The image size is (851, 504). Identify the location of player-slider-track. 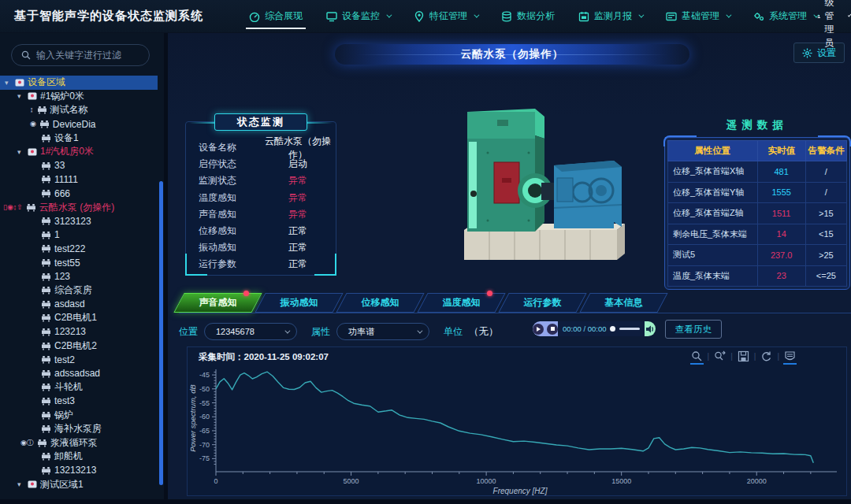
(630, 329).